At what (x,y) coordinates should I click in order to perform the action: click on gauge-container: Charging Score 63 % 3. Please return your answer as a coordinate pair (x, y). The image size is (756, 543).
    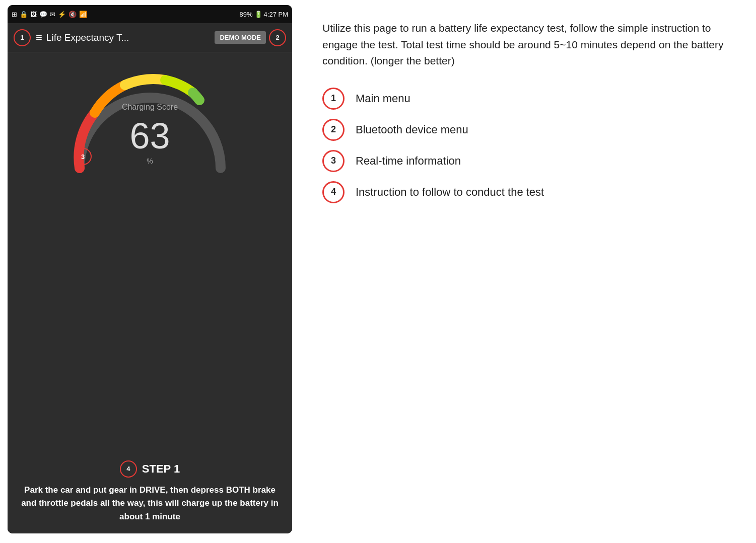
    Looking at the image, I should click on (150, 123).